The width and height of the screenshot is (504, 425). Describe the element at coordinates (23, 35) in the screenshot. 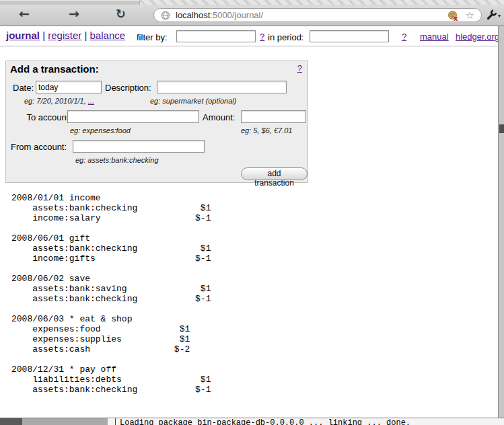

I see `nav-link-journal: journal` at that location.